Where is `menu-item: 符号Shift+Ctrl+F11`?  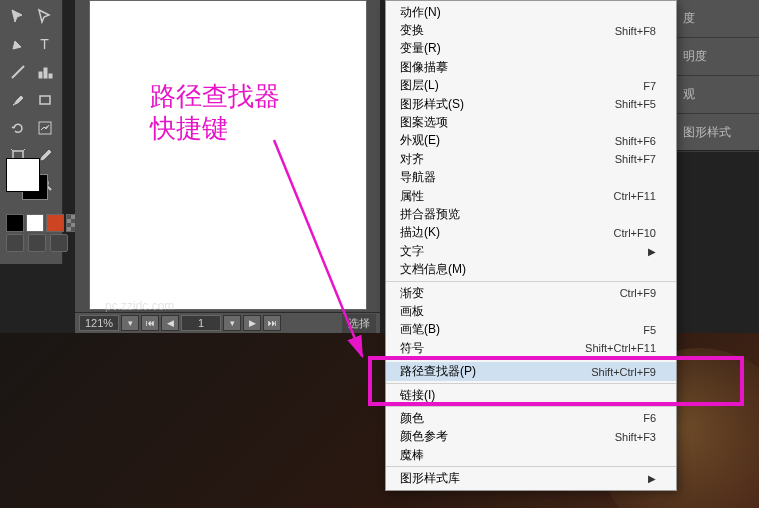 menu-item: 符号Shift+Ctrl+F11 is located at coordinates (531, 348).